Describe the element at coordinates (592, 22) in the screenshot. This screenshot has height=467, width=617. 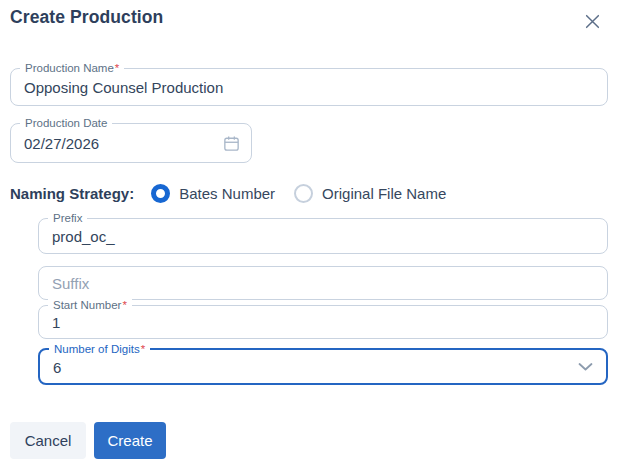
I see `close-icon` at that location.